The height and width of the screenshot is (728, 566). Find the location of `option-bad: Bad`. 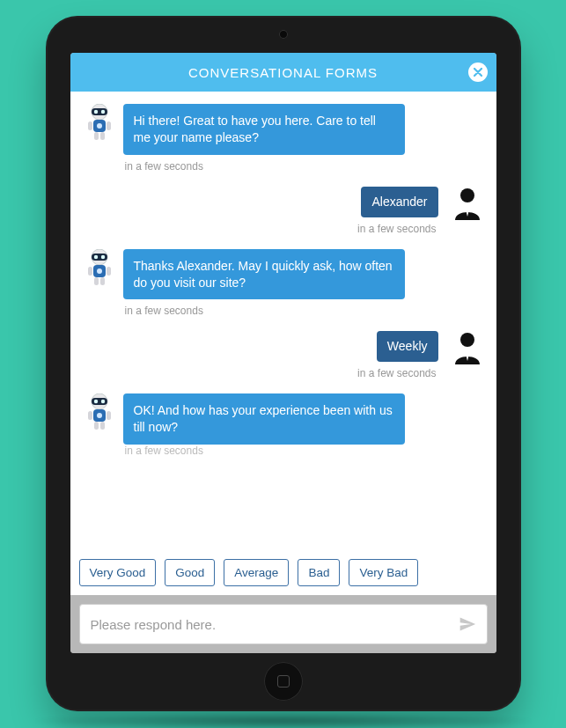

option-bad: Bad is located at coordinates (319, 572).